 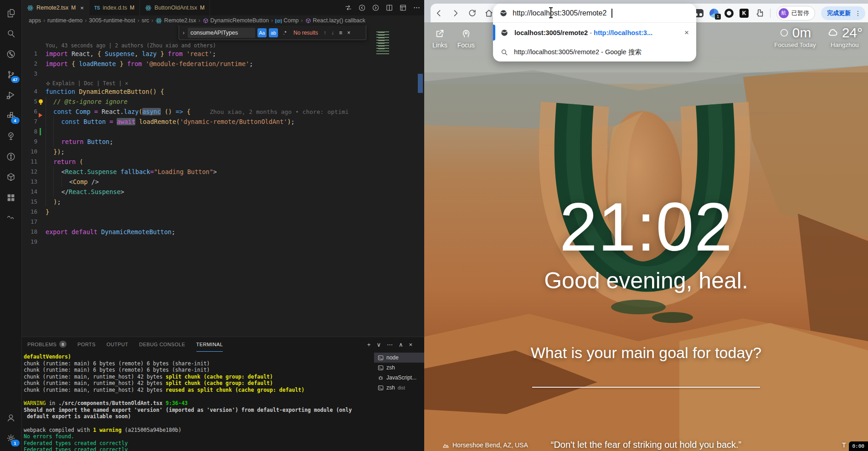 What do you see at coordinates (416, 8) in the screenshot?
I see `more-actions-icon` at bounding box center [416, 8].